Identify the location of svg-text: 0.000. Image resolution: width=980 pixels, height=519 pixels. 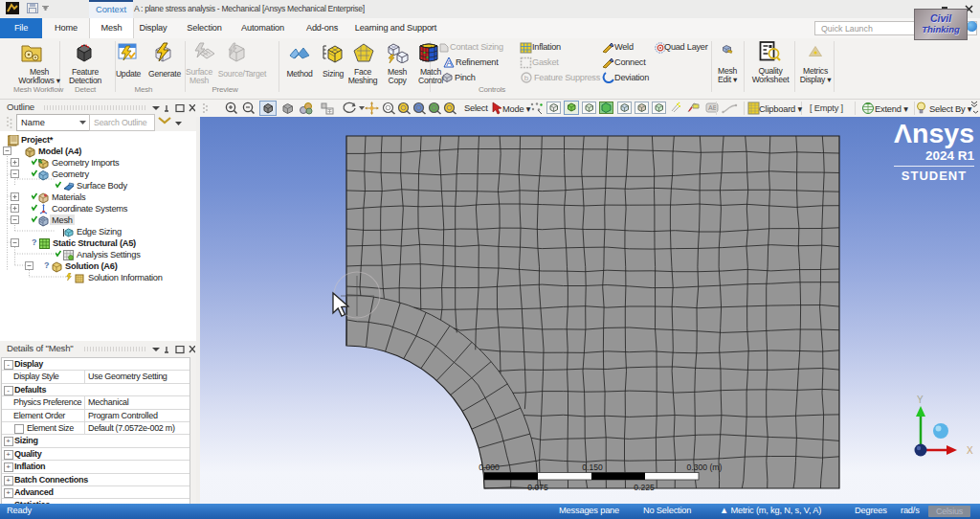
(489, 467).